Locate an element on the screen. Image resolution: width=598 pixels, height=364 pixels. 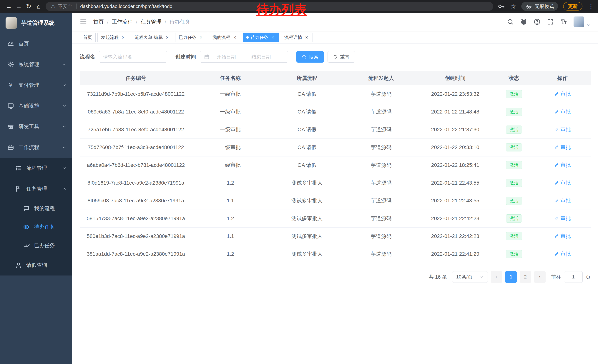
tab-label: 已办任务 is located at coordinates (188, 37).